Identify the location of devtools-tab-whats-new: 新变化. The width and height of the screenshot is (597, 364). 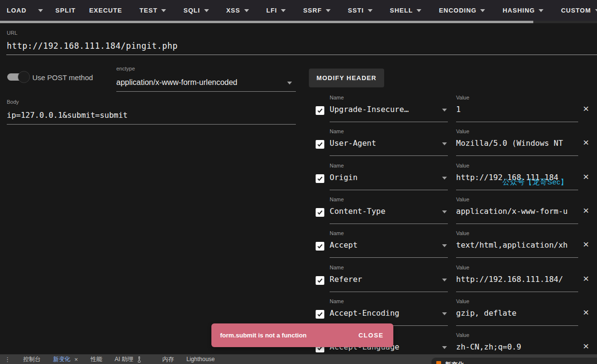
(62, 359).